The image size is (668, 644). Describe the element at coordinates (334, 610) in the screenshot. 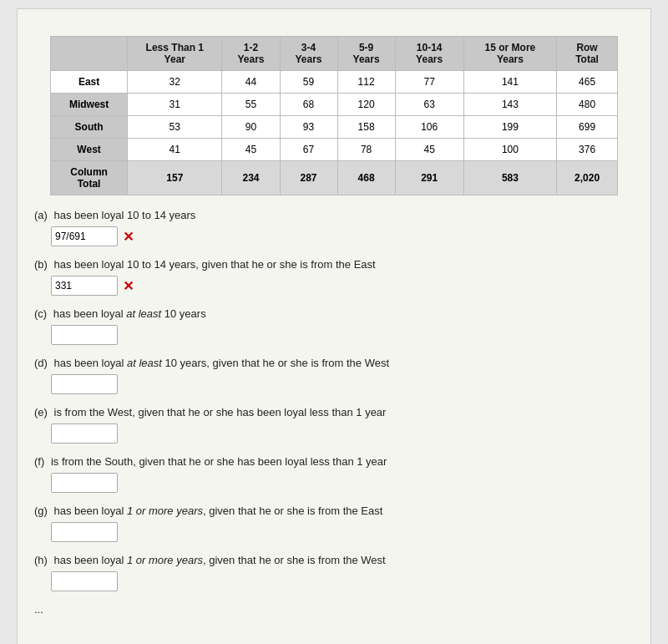

I see `bottom-text: ...` at that location.